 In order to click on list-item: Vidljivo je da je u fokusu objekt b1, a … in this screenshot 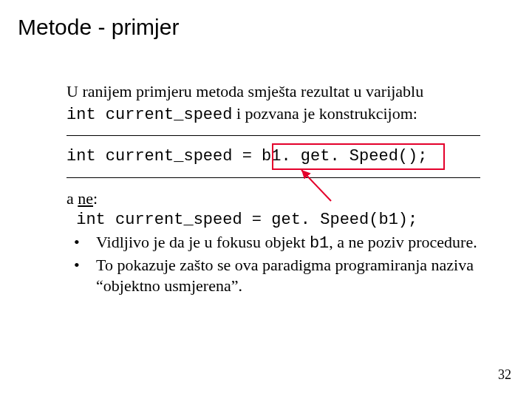, I will do `click(281, 243)`.